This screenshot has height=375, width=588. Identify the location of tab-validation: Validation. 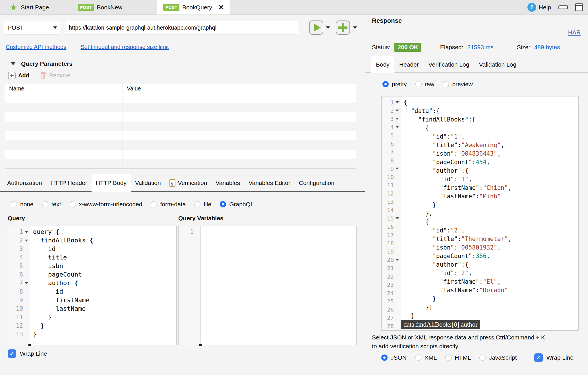
(148, 183).